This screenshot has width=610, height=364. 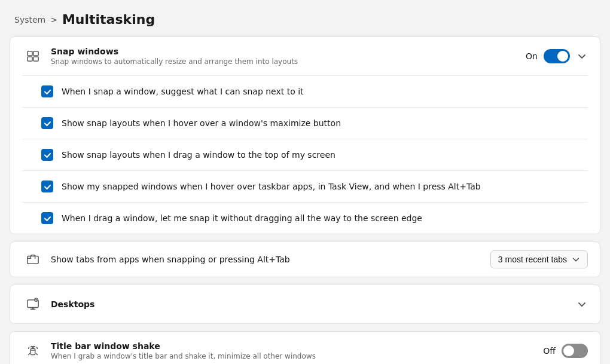 What do you see at coordinates (582, 56) in the screenshot?
I see `snap-windows-chevron-icon` at bounding box center [582, 56].